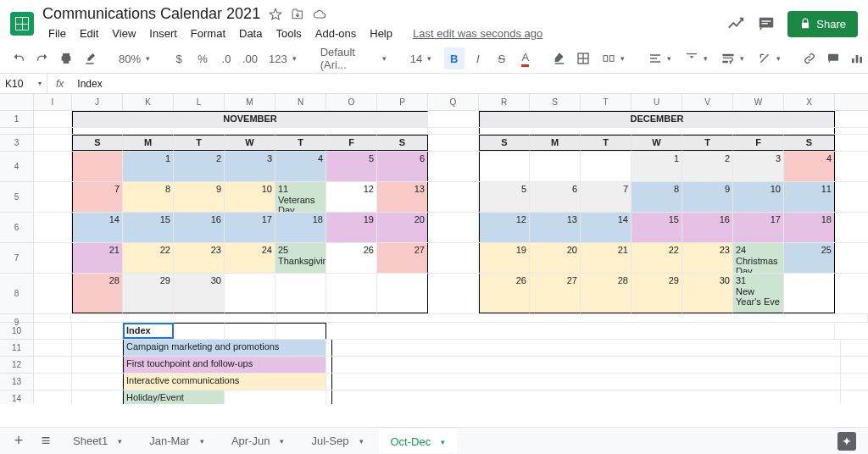 This screenshot has width=868, height=454. Describe the element at coordinates (353, 58) in the screenshot. I see `font-select: Default (Ari...` at that location.